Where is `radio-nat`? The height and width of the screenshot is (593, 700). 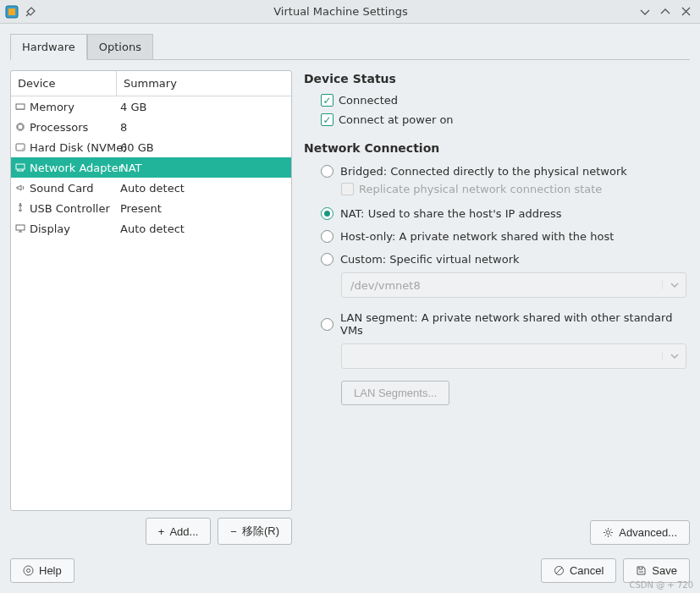 radio-nat is located at coordinates (327, 213).